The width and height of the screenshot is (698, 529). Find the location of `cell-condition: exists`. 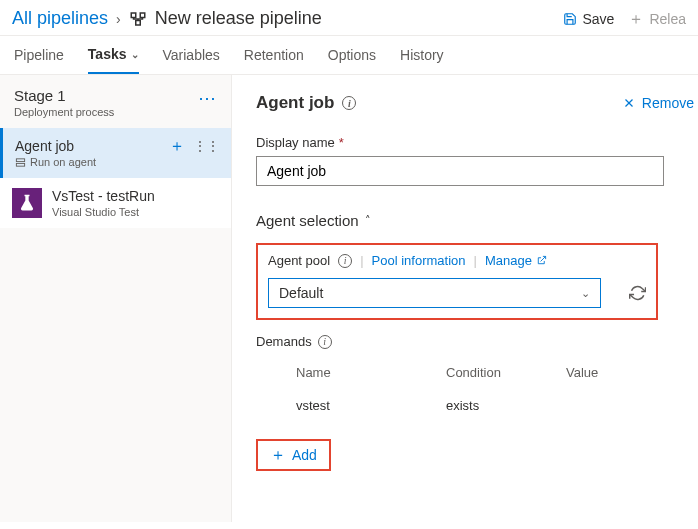

cell-condition: exists is located at coordinates (506, 406).